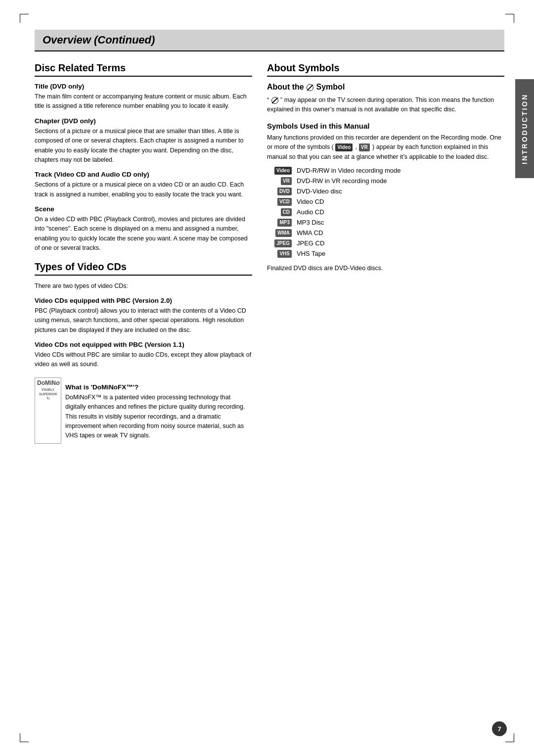 Image resolution: width=534 pixels, height=756 pixels. What do you see at coordinates (386, 147) in the screenshot?
I see `symbols-used-intro: Many functions provided on this recorder…` at bounding box center [386, 147].